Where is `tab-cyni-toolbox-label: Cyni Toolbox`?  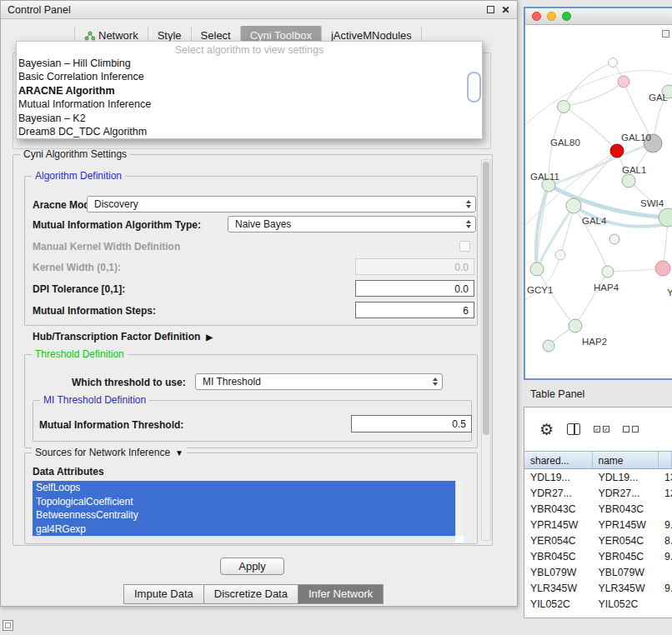 tab-cyni-toolbox-label: Cyni Toolbox is located at coordinates (281, 35).